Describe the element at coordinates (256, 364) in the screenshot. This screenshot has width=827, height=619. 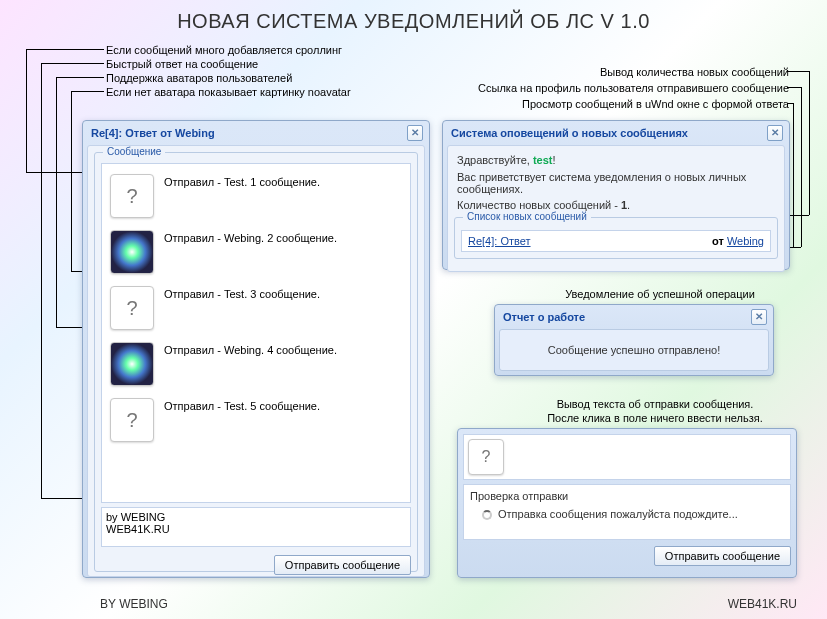
I see `list-item: Отправил - Webing. 4 сообщение.` at that location.